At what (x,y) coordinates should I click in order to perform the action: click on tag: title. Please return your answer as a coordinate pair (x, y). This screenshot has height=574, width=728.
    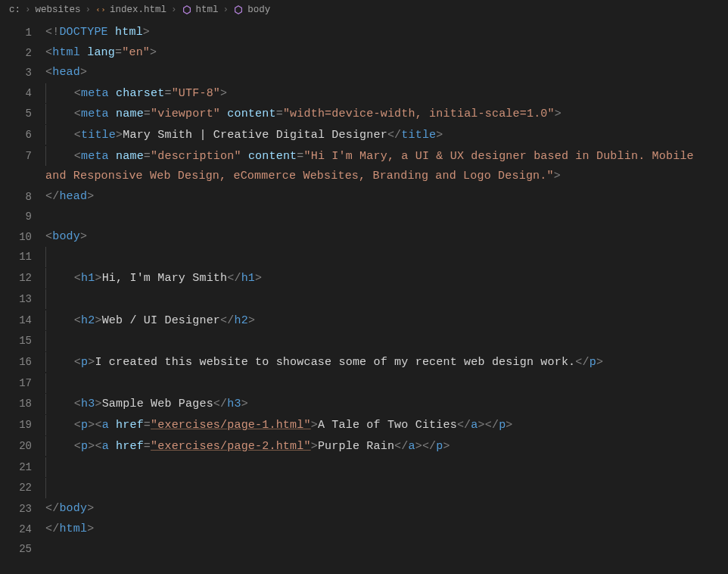
    Looking at the image, I should click on (98, 135).